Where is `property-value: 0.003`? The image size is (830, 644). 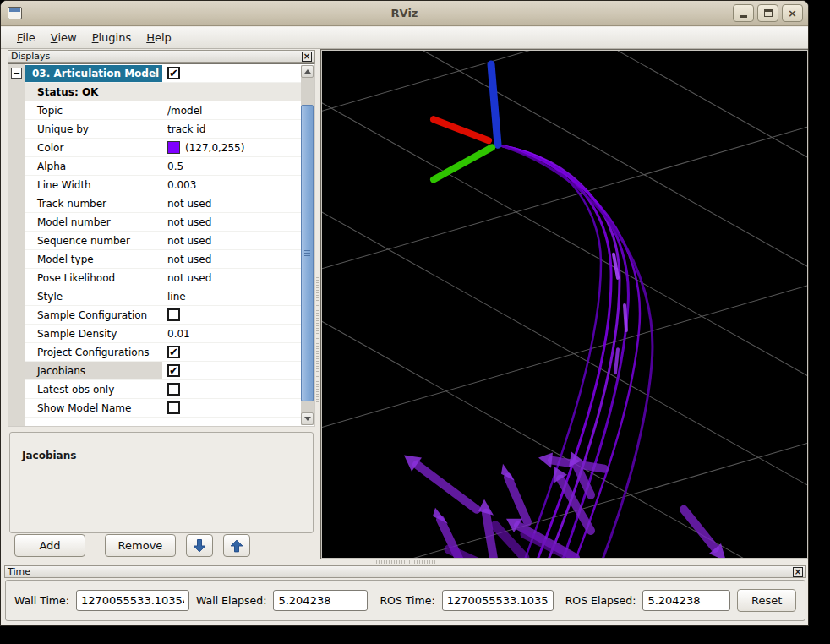
property-value: 0.003 is located at coordinates (232, 184).